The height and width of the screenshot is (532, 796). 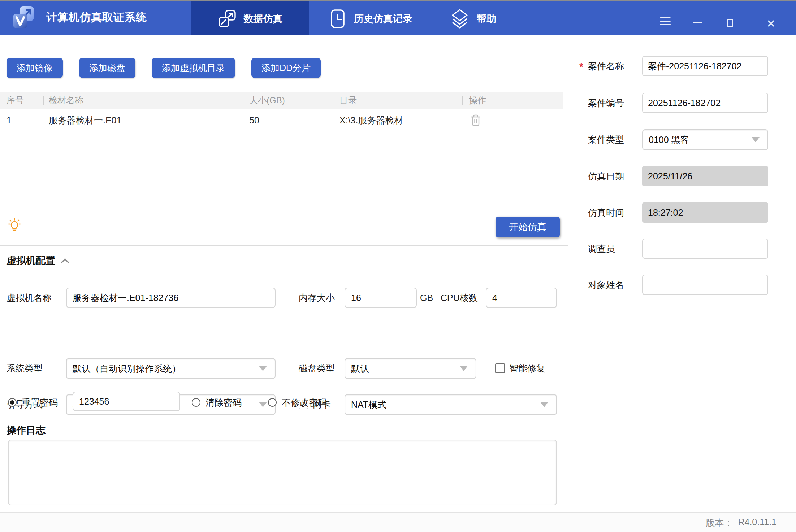 What do you see at coordinates (486, 19) in the screenshot?
I see `tab-label: 帮助` at bounding box center [486, 19].